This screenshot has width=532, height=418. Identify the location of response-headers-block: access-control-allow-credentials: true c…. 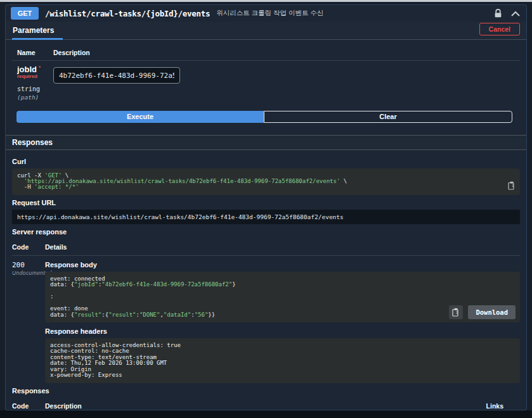
(283, 361).